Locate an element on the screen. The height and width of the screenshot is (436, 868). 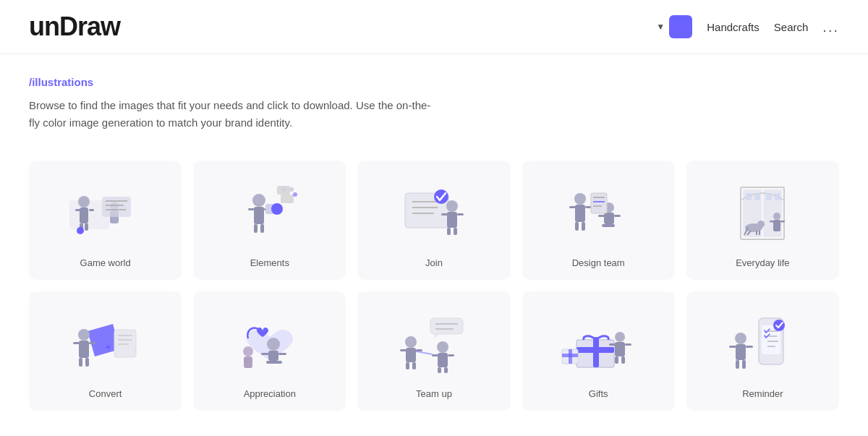
card-game-world: Game world is located at coordinates (106, 220).